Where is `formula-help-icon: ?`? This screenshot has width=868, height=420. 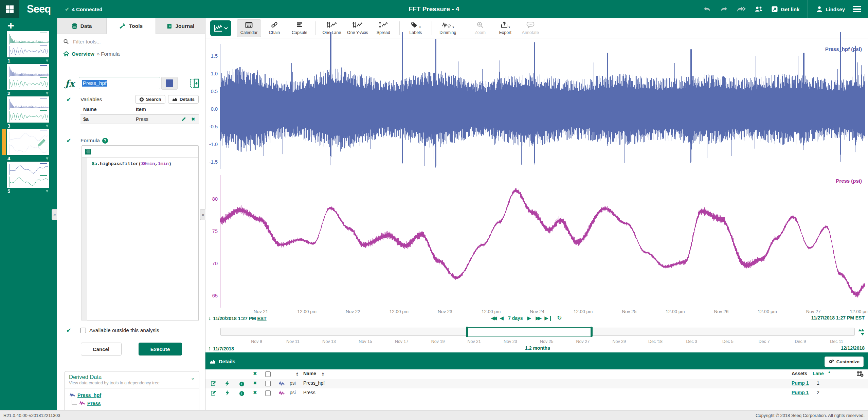
formula-help-icon: ? is located at coordinates (105, 141).